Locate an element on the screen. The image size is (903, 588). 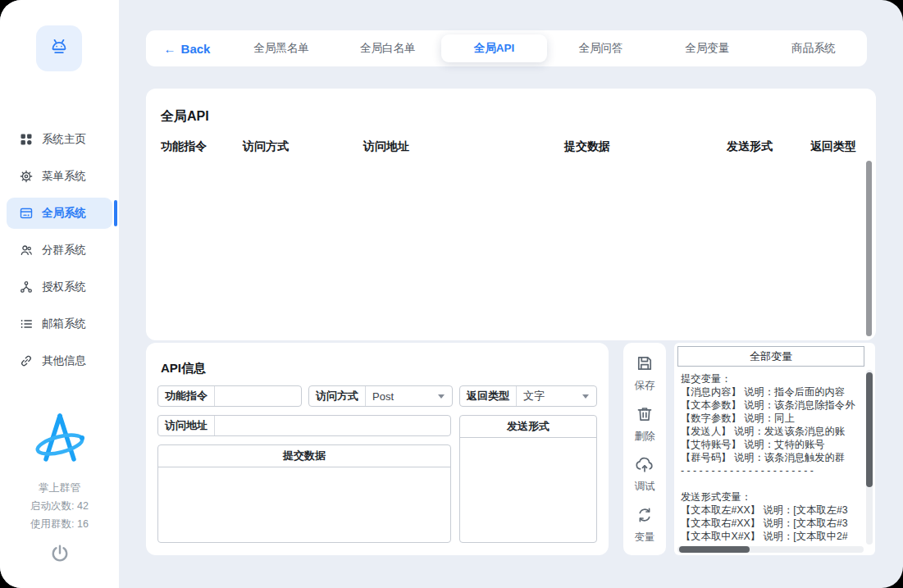
sidebar-item-label: 分群系统 is located at coordinates (64, 250).